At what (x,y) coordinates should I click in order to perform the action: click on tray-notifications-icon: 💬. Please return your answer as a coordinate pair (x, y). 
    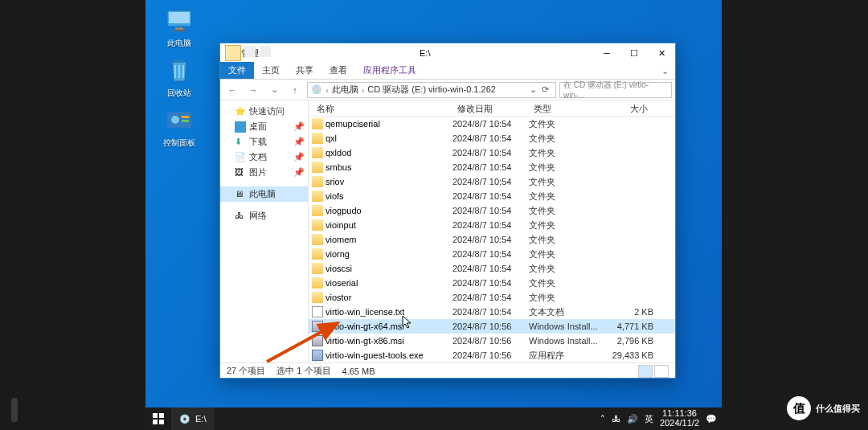
    Looking at the image, I should click on (711, 420).